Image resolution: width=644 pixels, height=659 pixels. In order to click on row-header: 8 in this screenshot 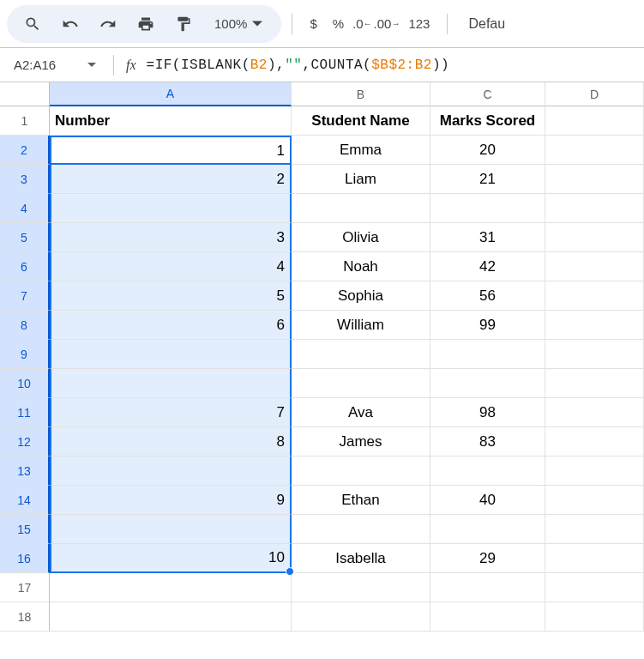, I will do `click(25, 325)`.